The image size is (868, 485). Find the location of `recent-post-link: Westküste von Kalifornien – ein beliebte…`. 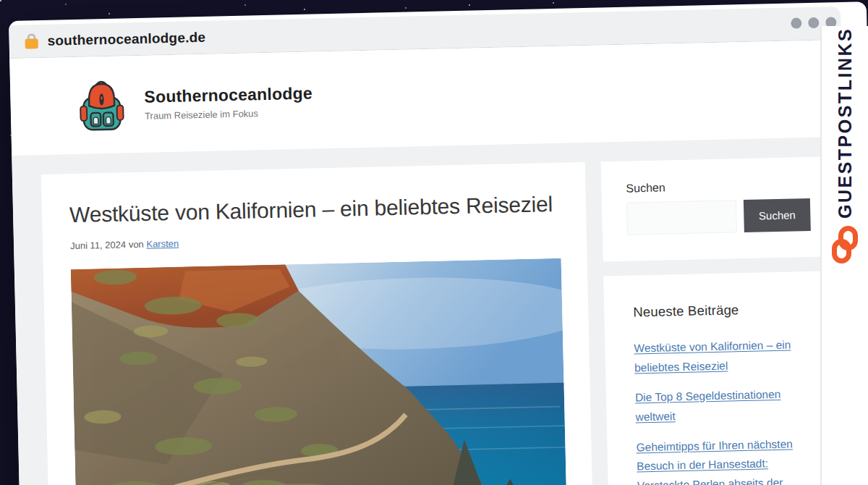

recent-post-link: Westküste von Kalifornien – ein beliebte… is located at coordinates (725, 356).